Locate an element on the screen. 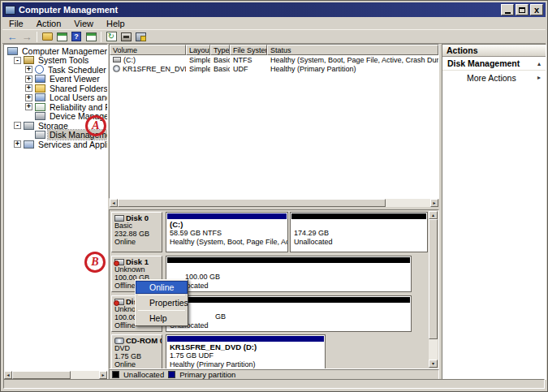 The width and height of the screenshot is (548, 392). context-menu-item-online: Online is located at coordinates (162, 287).